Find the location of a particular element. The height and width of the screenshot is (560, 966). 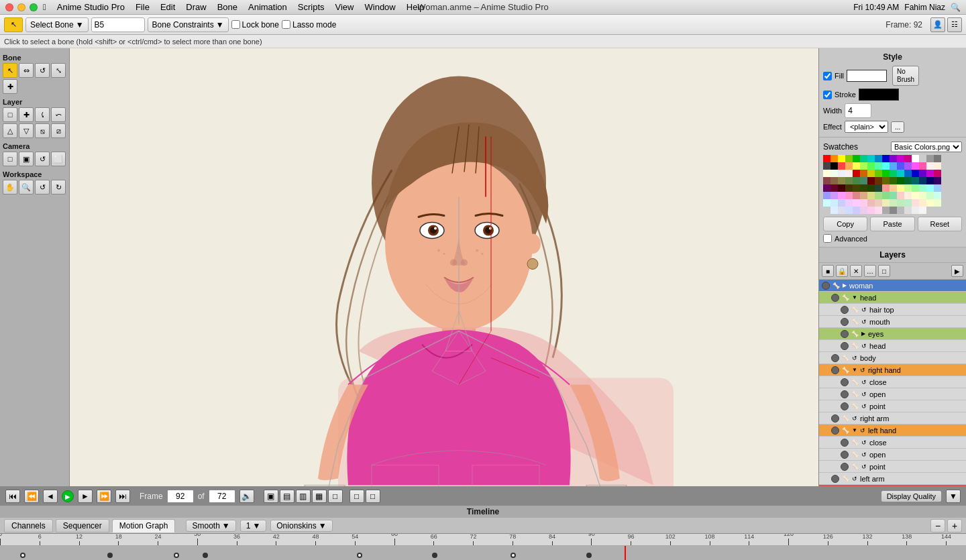

lock-bone-checkbox is located at coordinates (236, 24).